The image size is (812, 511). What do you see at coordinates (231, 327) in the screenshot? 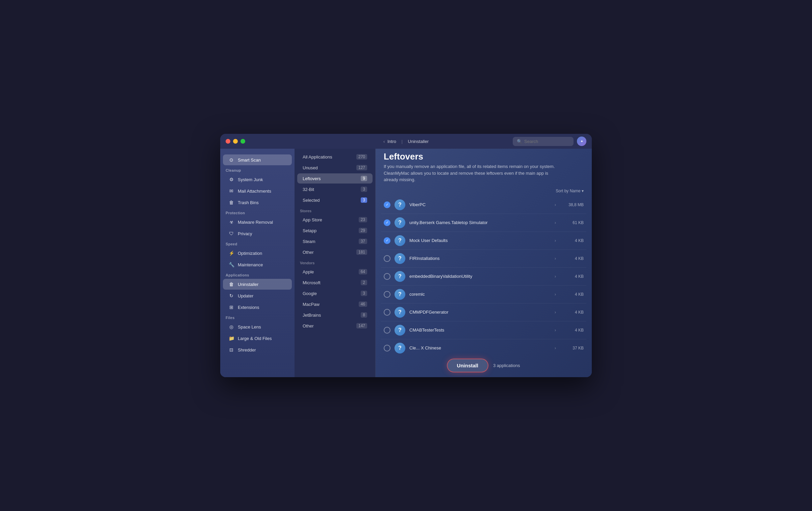
I see `space-lens-icon: ◎` at bounding box center [231, 327].